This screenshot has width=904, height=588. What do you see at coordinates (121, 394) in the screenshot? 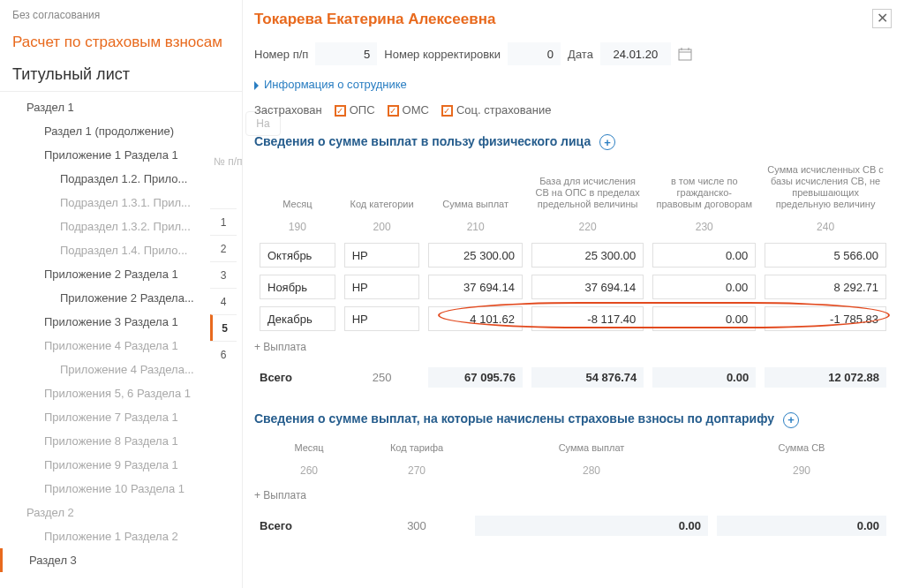
I see `tree-item-12: Приложения 5, 6 Раздела 1` at bounding box center [121, 394].